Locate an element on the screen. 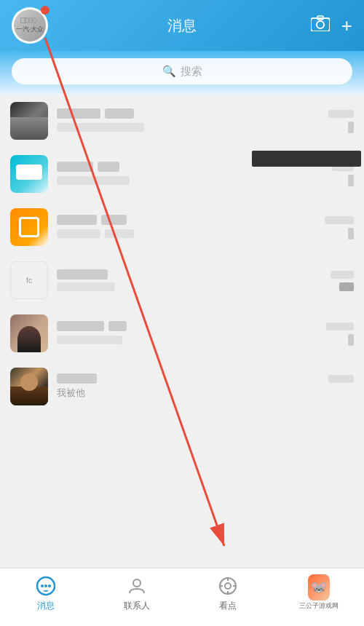  nav-label-discover: 看点 is located at coordinates (228, 606).